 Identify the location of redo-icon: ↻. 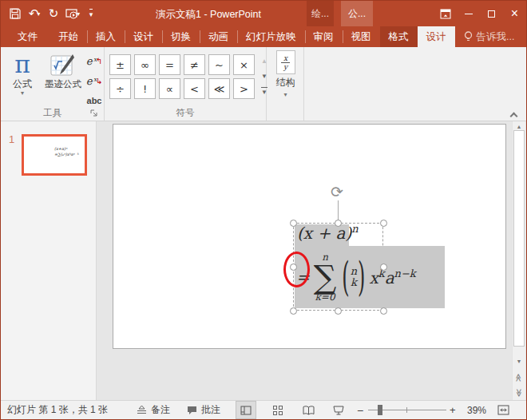
(54, 14).